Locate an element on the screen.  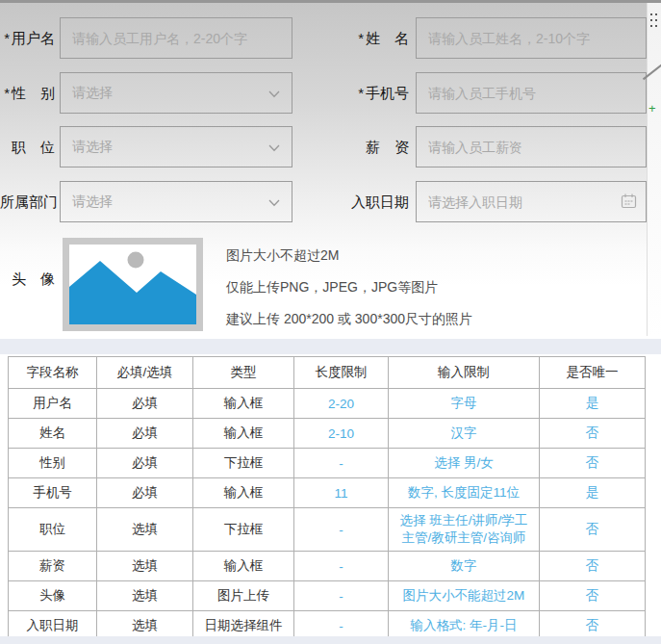
bottom-divider-strip is located at coordinates (331, 640).